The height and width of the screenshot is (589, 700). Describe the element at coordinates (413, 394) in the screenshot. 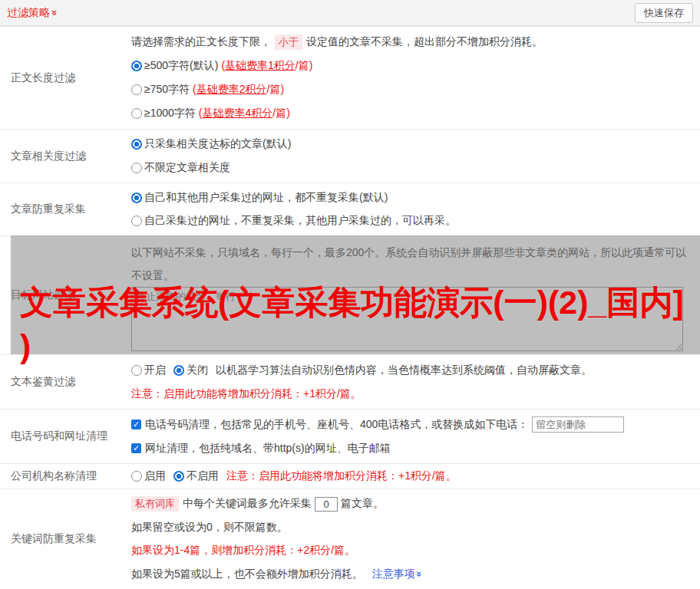

I see `porn-cost-note: 注意：启用此功能将增加积分消耗：+1积分/篇。` at that location.